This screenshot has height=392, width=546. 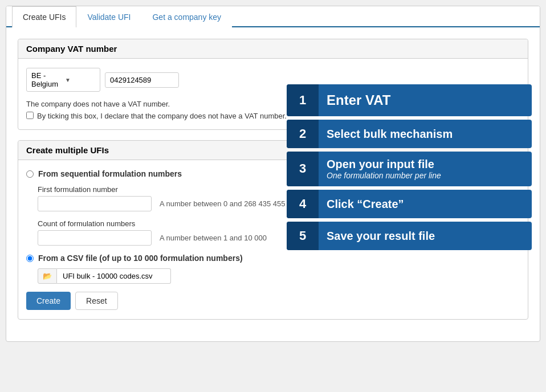 I want to click on step-4-text: Click “Create”, so click(x=365, y=204).